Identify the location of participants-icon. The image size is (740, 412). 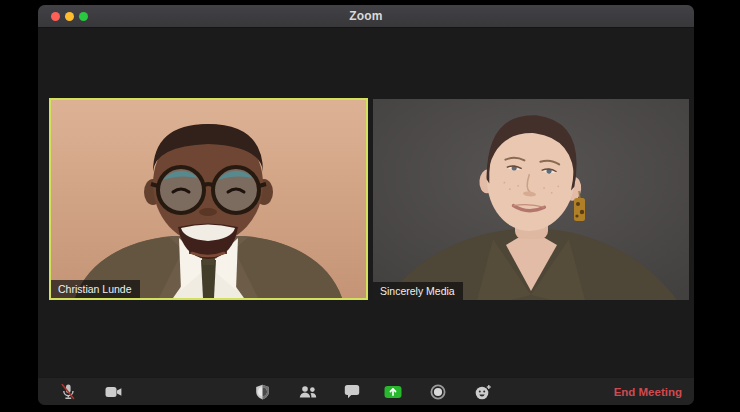
(308, 392).